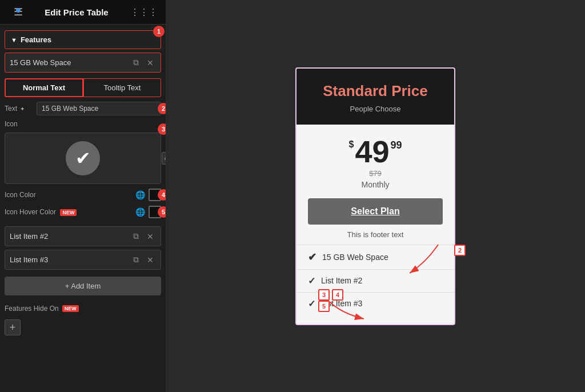 The image size is (585, 392). Describe the element at coordinates (375, 97) in the screenshot. I see `card-header: Standard Price People Choose` at that location.